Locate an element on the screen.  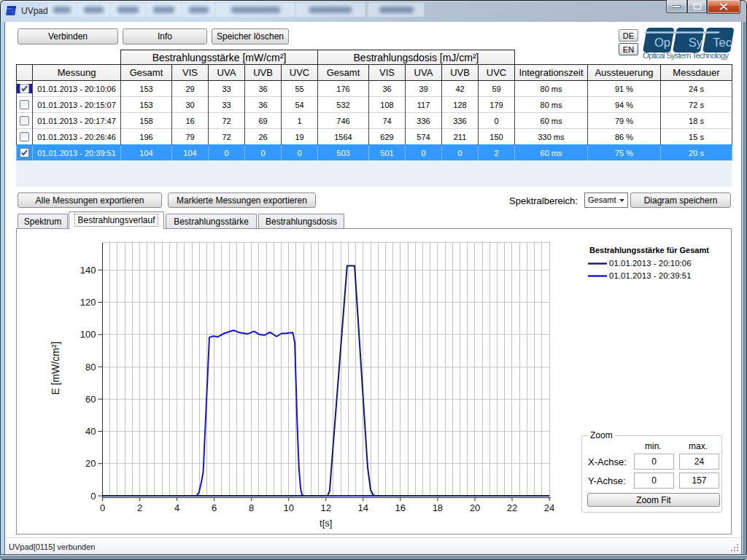
svg-text: 140 is located at coordinates (88, 270).